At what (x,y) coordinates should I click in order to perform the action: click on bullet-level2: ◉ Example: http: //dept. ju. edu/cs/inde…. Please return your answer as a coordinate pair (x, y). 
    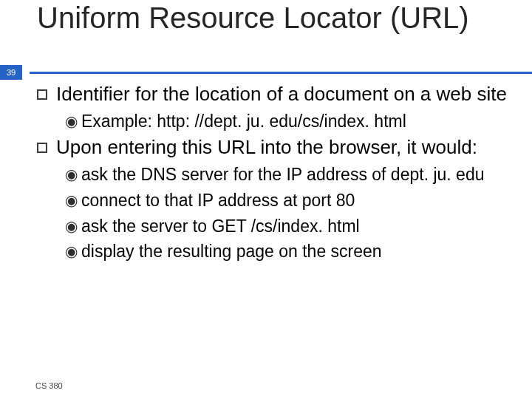
    Looking at the image, I should click on (291, 121).